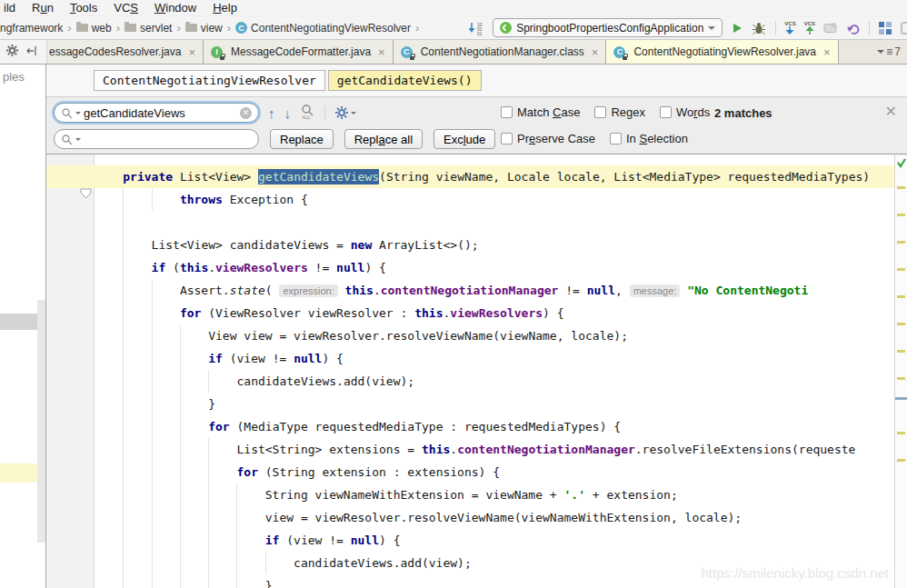  I want to click on stripe-scroll-position, so click(902, 398).